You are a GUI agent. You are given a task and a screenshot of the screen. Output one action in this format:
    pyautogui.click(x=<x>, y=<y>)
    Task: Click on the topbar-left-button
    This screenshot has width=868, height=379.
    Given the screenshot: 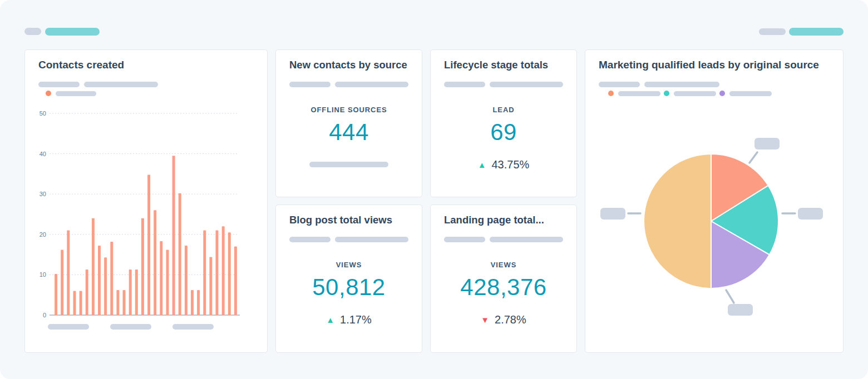 What is the action you would take?
    pyautogui.click(x=72, y=32)
    